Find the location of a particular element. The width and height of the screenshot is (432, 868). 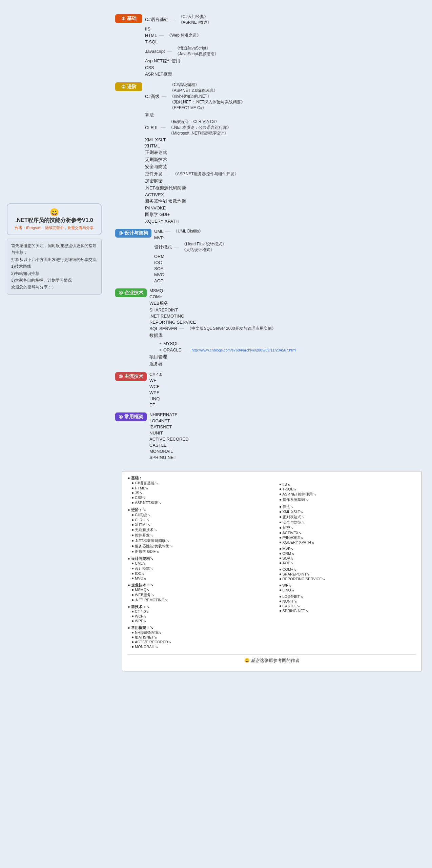

list-item: MVC is located at coordinates (190, 275).